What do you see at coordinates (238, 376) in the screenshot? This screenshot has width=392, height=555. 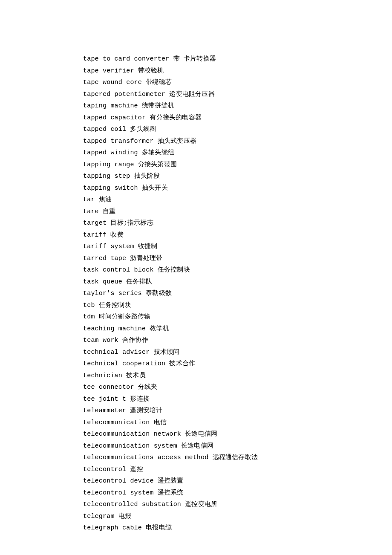 I see `glossary-entry: technician 技术员` at bounding box center [238, 376].